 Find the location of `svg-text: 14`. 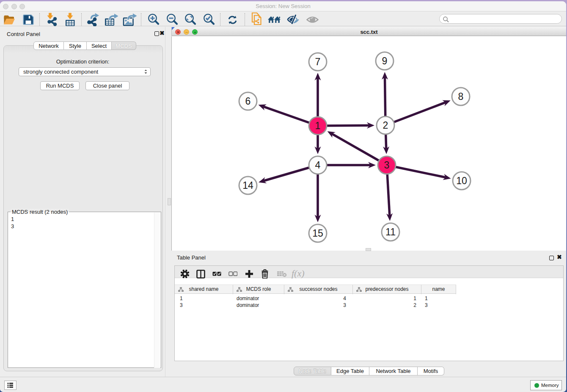

svg-text: 14 is located at coordinates (248, 185).